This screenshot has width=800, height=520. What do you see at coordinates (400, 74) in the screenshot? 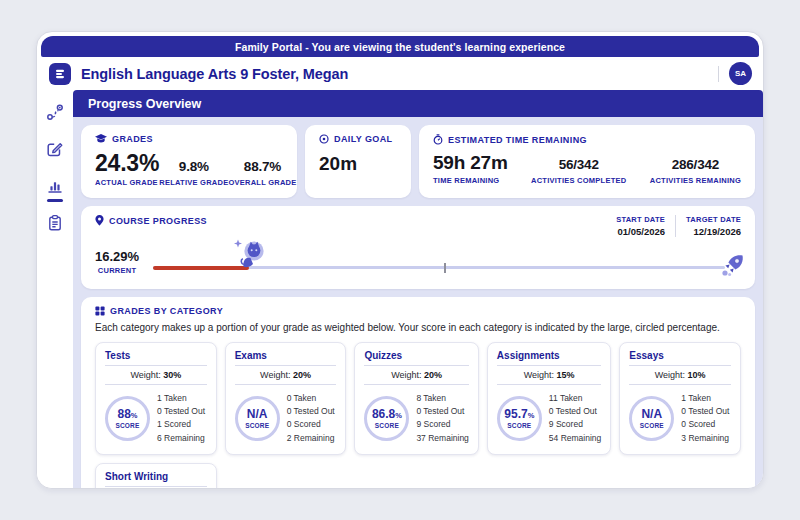
I see `app-header: English Language Arts 9 Foster, Megan SA` at bounding box center [400, 74].